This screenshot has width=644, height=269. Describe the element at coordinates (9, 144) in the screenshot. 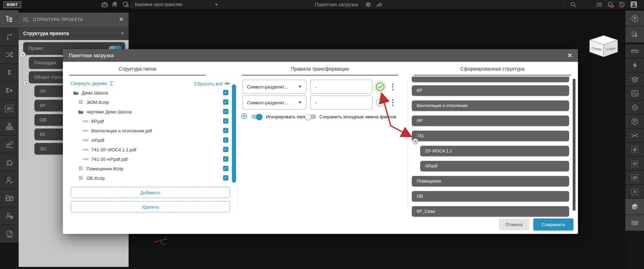

I see `charts-tool` at that location.